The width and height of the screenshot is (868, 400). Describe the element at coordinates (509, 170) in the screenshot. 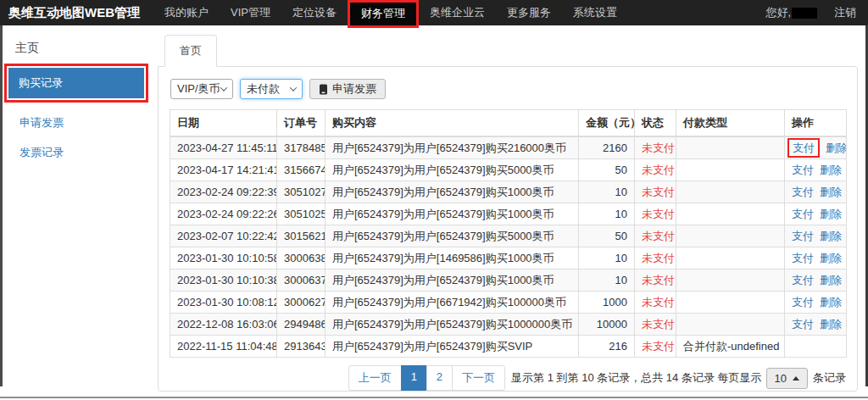

I see `table-row: 2023-04-17 14:21:41 3156674 用户[6524379]为…` at that location.